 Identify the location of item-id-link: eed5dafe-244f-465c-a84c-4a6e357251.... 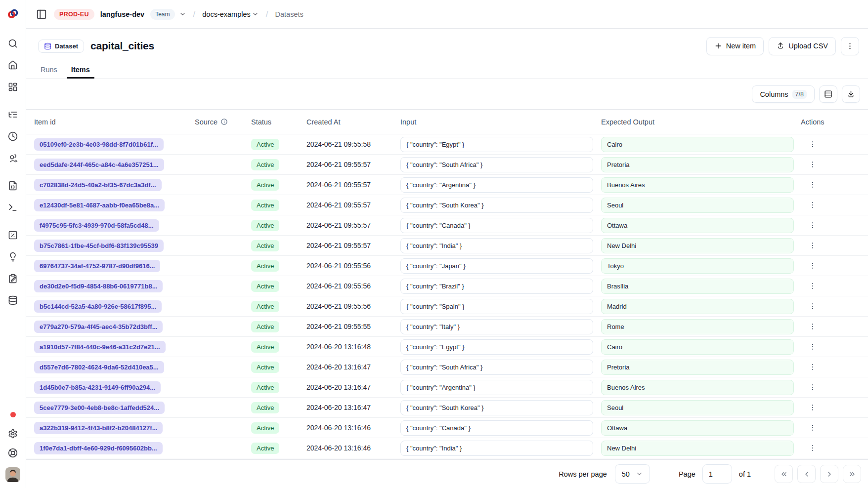
(99, 165).